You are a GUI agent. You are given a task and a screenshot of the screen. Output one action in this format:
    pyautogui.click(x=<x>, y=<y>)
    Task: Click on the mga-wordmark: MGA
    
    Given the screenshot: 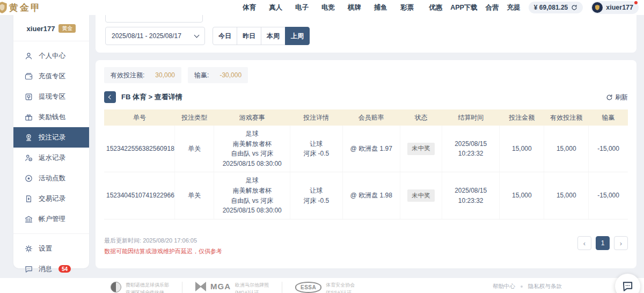 What is the action you would take?
    pyautogui.click(x=221, y=287)
    